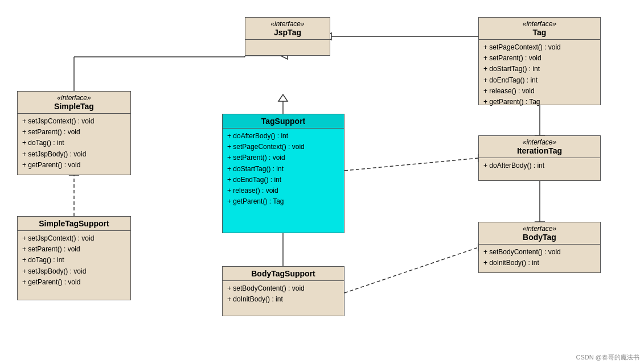 The width and height of the screenshot is (644, 364). What do you see at coordinates (74, 239) in the screenshot?
I see `simpleTagSupport-method-1: + setJspContext() : void` at bounding box center [74, 239].